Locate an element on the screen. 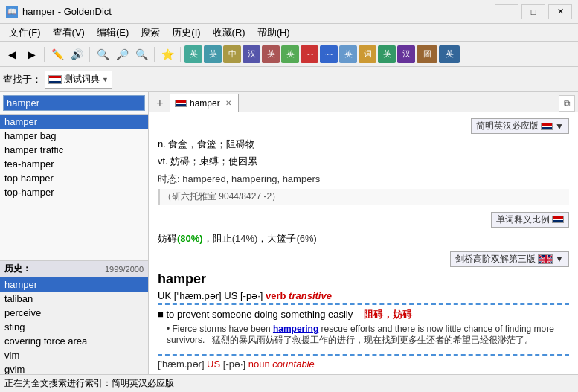 This screenshot has width=578, height=392. zoom-in2-button: 🔎 is located at coordinates (122, 54).